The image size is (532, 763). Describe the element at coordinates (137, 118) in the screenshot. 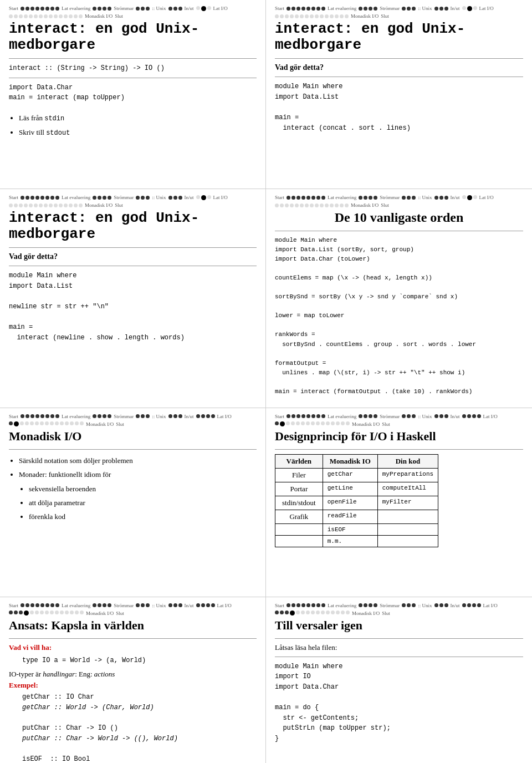

I see `bullet-stdin: Läs från stdin` at that location.